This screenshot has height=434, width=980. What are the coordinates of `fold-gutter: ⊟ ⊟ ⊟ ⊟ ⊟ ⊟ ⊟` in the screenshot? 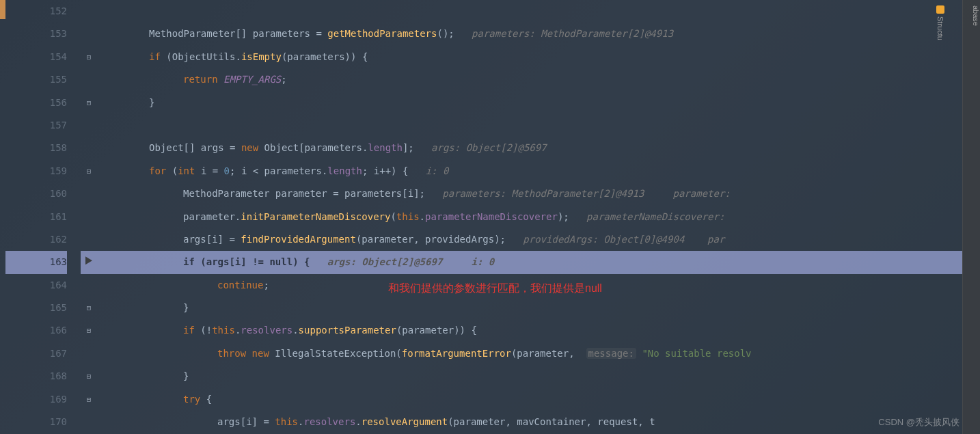 It's located at (87, 217).